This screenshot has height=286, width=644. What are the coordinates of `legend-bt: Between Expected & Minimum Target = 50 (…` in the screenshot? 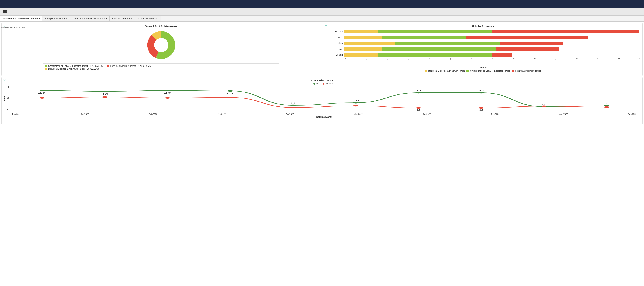 It's located at (74, 69).